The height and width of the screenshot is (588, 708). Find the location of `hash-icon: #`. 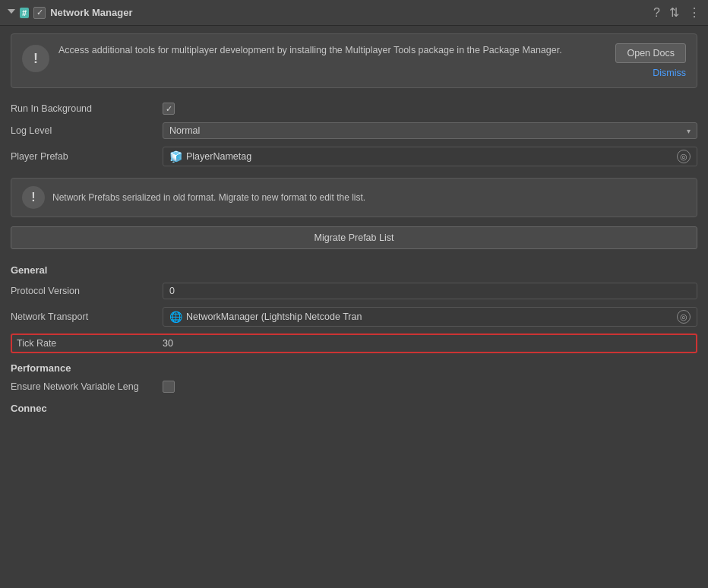

hash-icon: # is located at coordinates (24, 13).